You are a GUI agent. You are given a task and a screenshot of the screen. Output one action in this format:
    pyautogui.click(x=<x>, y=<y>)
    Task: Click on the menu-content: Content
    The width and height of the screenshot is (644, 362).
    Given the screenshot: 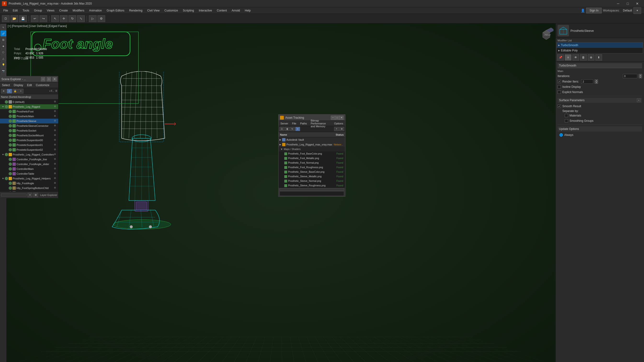 What is the action you would take?
    pyautogui.click(x=222, y=10)
    